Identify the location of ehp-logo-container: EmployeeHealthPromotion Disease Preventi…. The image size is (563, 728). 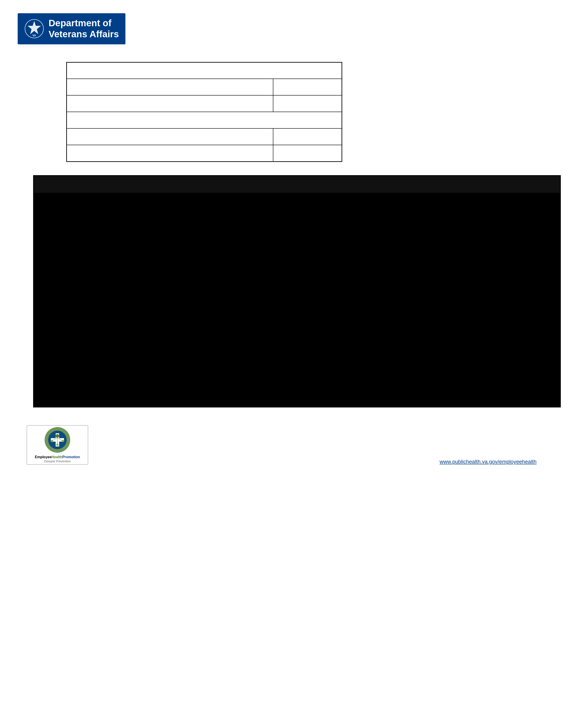
(57, 445).